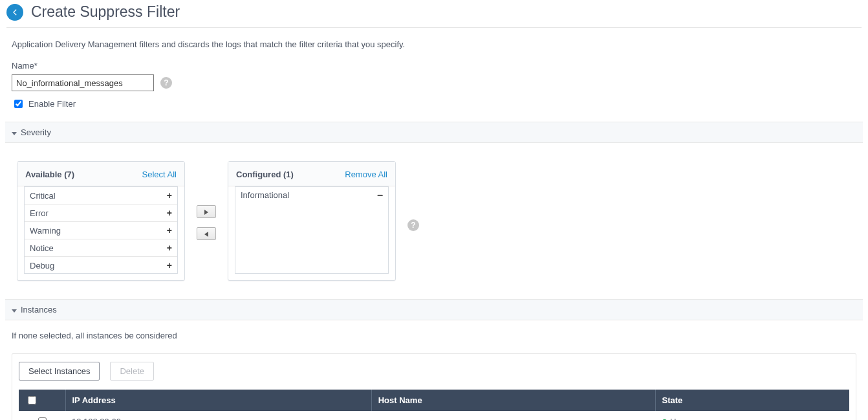  What do you see at coordinates (101, 249) in the screenshot?
I see `available-item: Notice+` at bounding box center [101, 249].